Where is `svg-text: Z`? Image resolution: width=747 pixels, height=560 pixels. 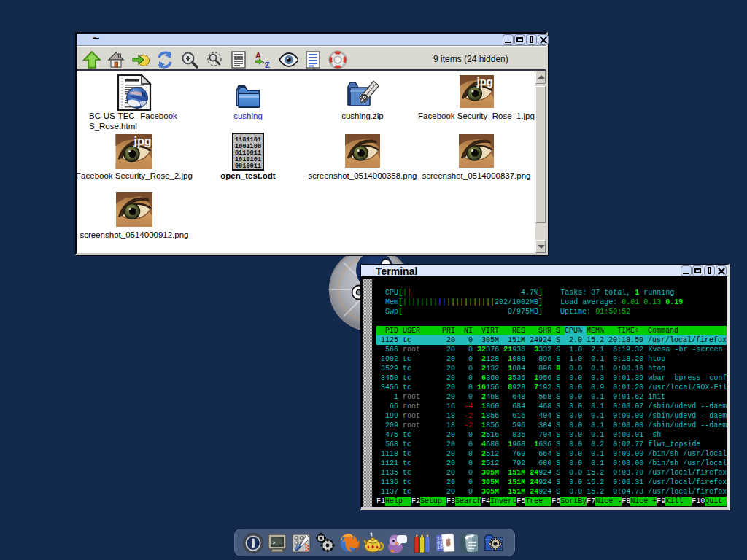 svg-text: Z is located at coordinates (267, 65).